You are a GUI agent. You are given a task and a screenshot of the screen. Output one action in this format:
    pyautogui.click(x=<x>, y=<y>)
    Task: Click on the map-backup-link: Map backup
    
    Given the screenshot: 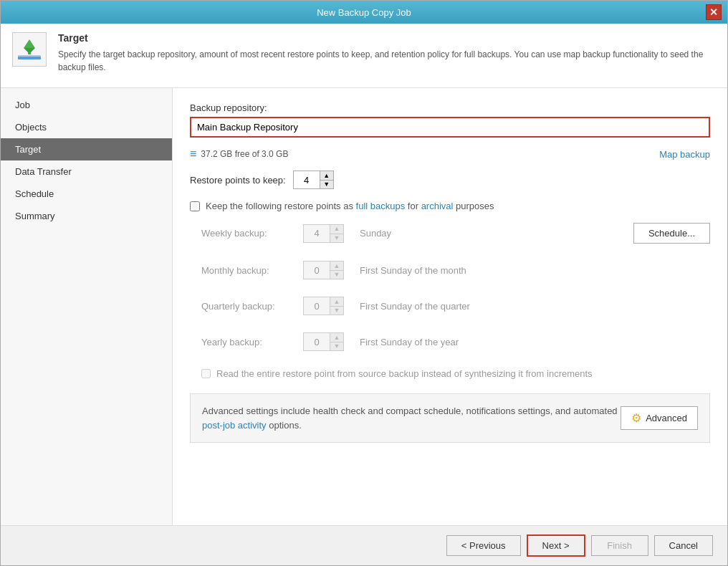 What is the action you would take?
    pyautogui.click(x=685, y=155)
    